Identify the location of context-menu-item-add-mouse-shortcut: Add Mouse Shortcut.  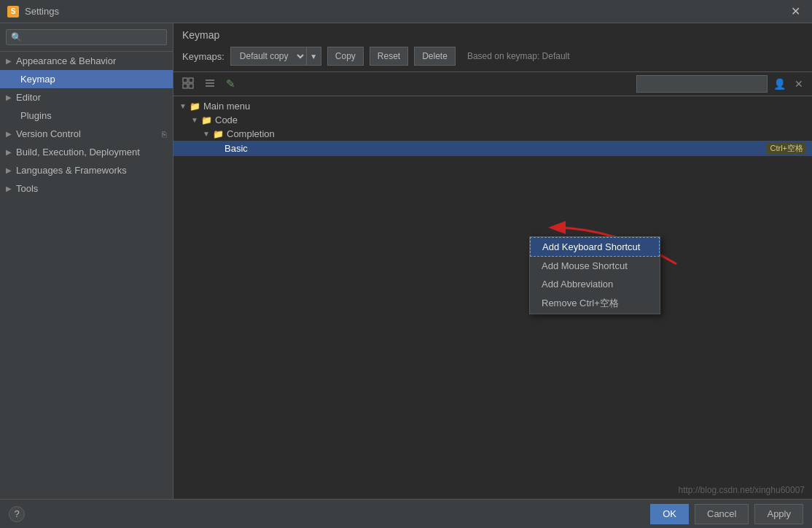
(595, 265).